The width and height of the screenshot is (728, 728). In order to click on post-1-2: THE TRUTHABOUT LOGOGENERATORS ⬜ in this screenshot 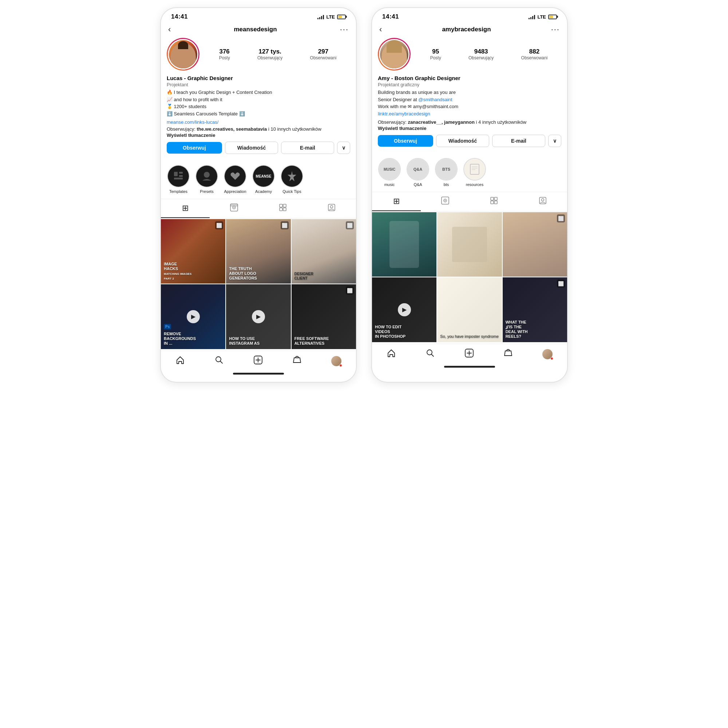, I will do `click(258, 252)`.